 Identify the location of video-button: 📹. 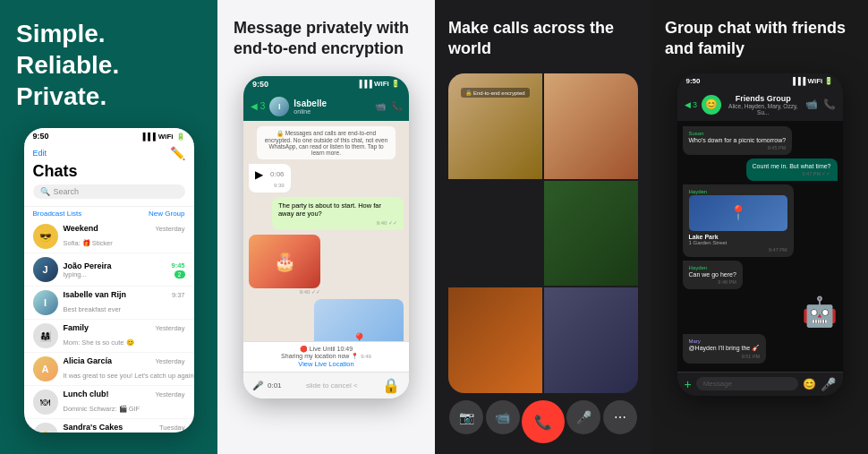
(503, 417).